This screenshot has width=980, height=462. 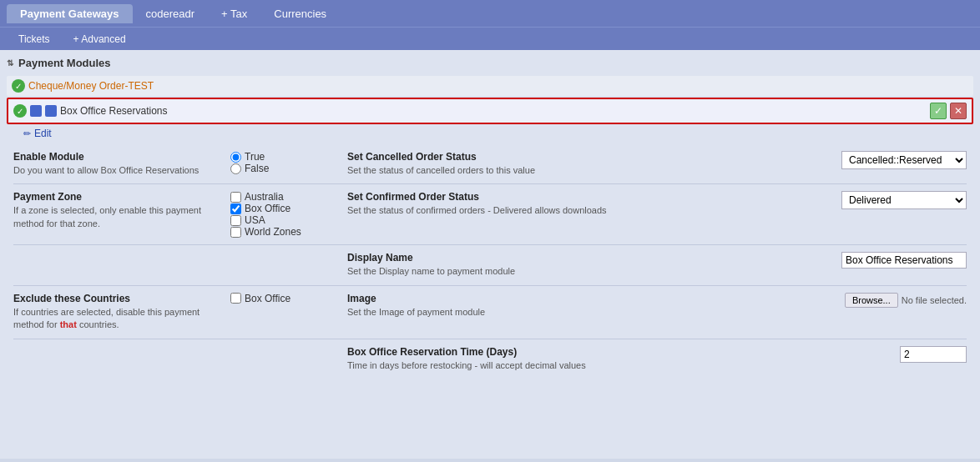 I want to click on excl-box-office-option: Box Office, so click(x=279, y=299).